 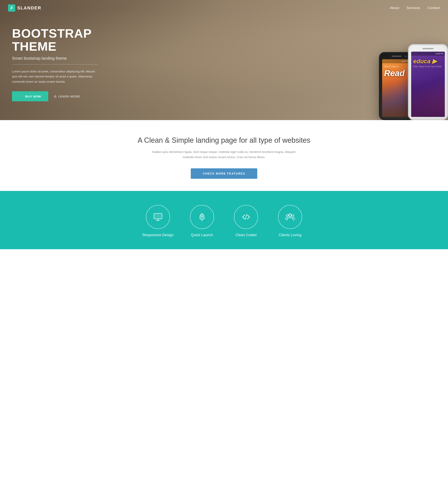 What do you see at coordinates (202, 217) in the screenshot?
I see `rocket-icon` at bounding box center [202, 217].